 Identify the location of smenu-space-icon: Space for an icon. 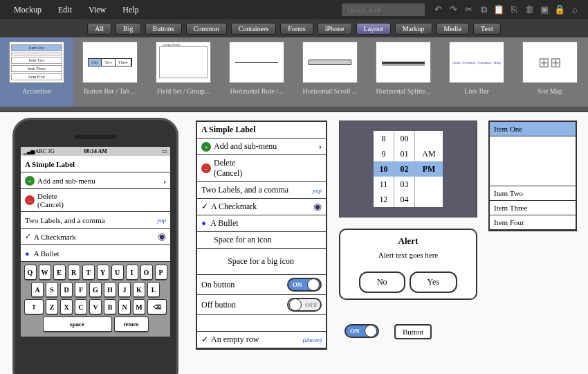
(261, 240).